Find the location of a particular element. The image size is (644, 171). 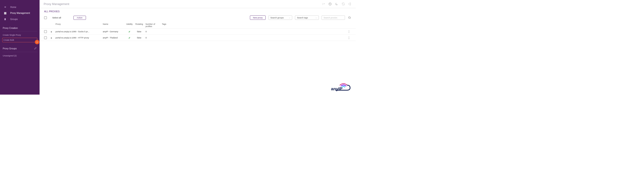

section-title: ALL PROXIES is located at coordinates (198, 12).